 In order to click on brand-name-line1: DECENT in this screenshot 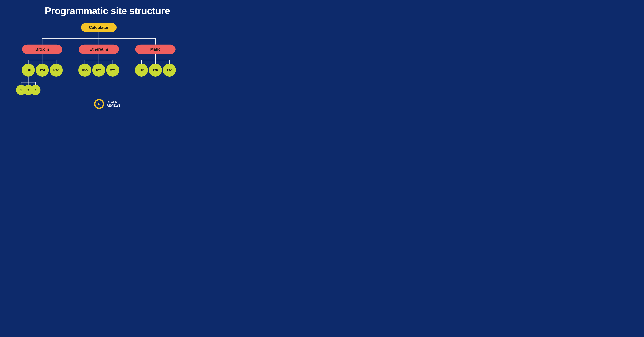, I will do `click(114, 102)`.